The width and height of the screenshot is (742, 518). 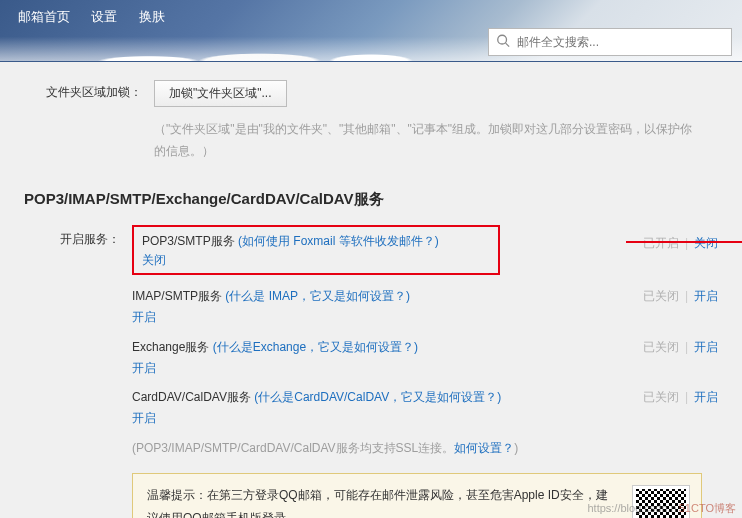 I want to click on watermark: https://blog.csdn.n51CTO博客, so click(x=662, y=508).